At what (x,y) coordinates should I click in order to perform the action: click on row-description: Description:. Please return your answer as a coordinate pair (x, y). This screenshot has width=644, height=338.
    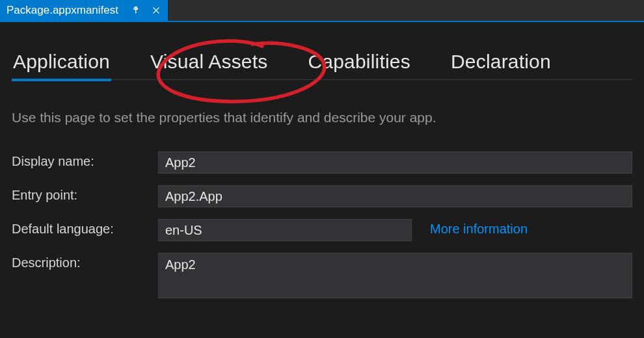
    Looking at the image, I should click on (322, 276).